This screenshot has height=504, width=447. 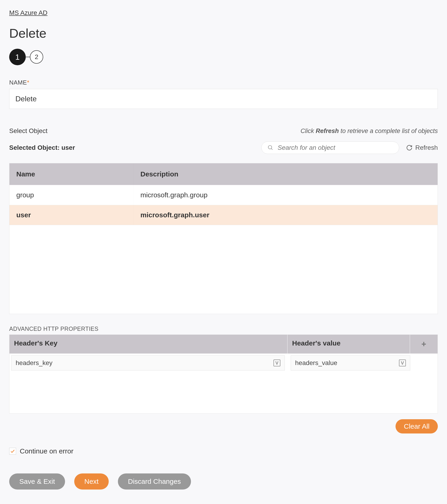 What do you see at coordinates (369, 131) in the screenshot?
I see `refresh-hint: Click Refresh to retrieve a complete lis…` at bounding box center [369, 131].